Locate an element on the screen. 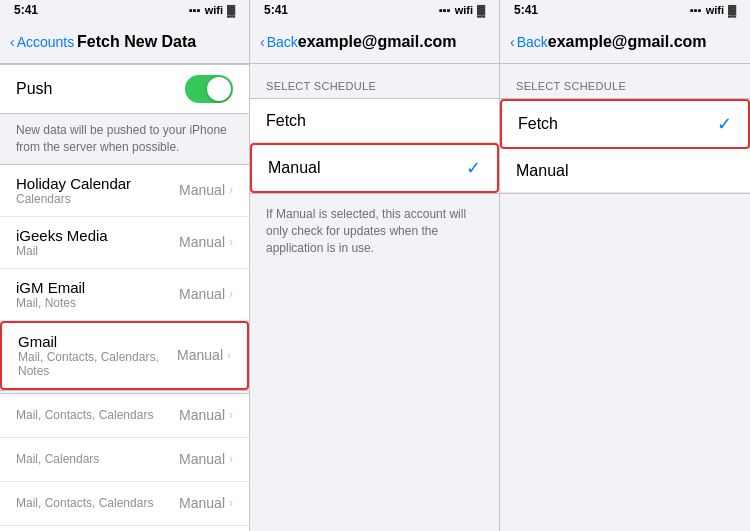  schedule-fetch-3: Fetch ✓ is located at coordinates (625, 124).